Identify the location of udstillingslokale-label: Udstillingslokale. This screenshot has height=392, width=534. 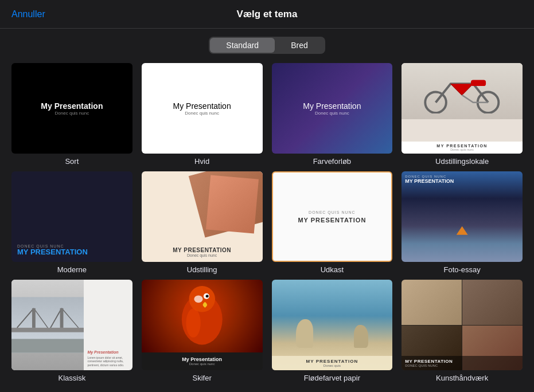
(462, 162).